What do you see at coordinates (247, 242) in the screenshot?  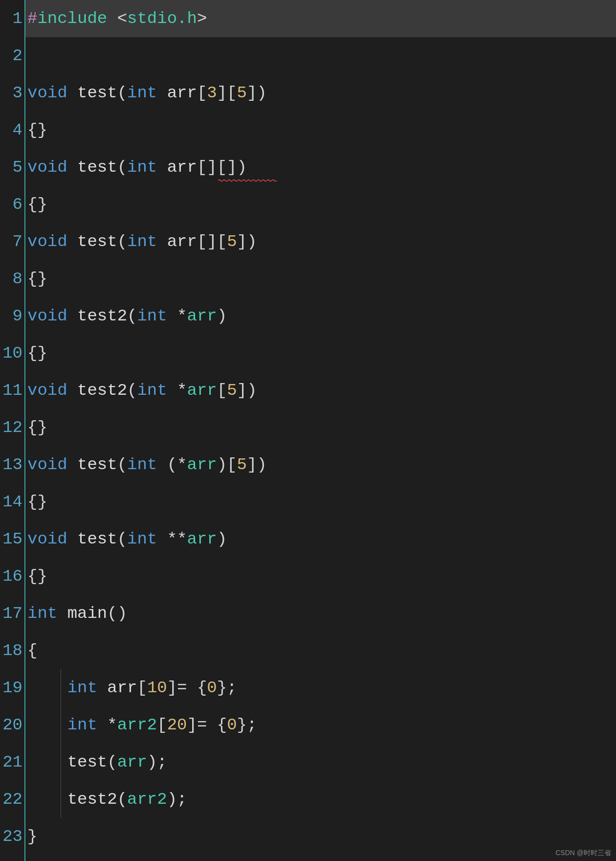 I see `token-punct: ])` at bounding box center [247, 242].